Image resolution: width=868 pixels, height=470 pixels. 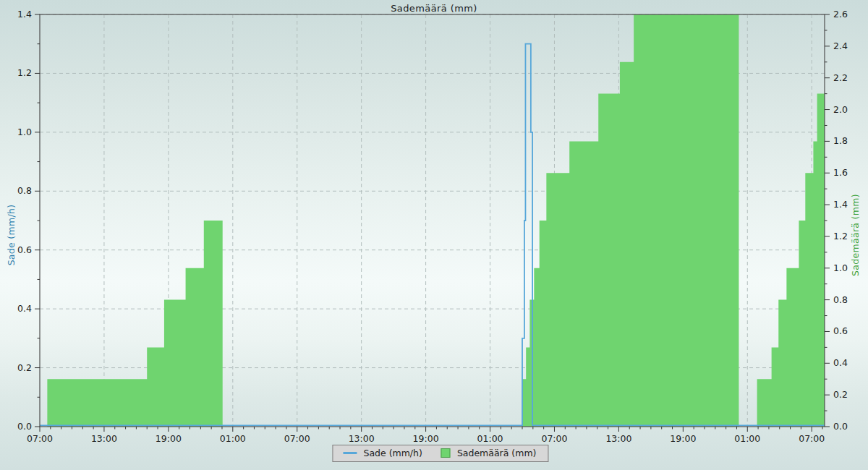 I want to click on svg-text: 2.2, so click(x=841, y=78).